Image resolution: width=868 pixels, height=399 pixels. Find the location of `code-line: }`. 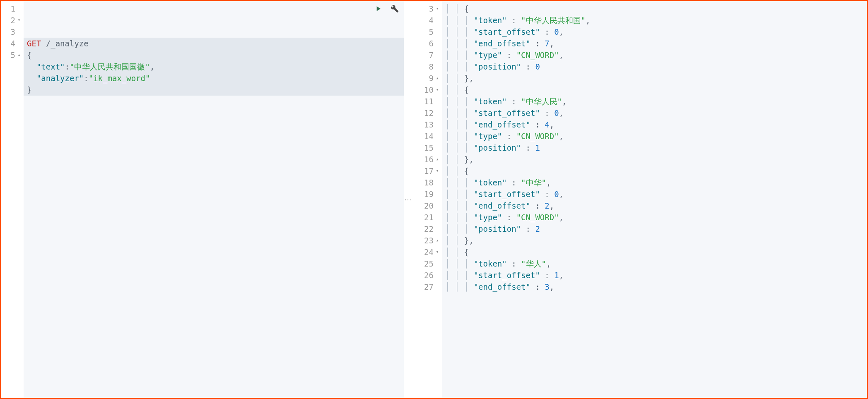

code-line: } is located at coordinates (214, 90).